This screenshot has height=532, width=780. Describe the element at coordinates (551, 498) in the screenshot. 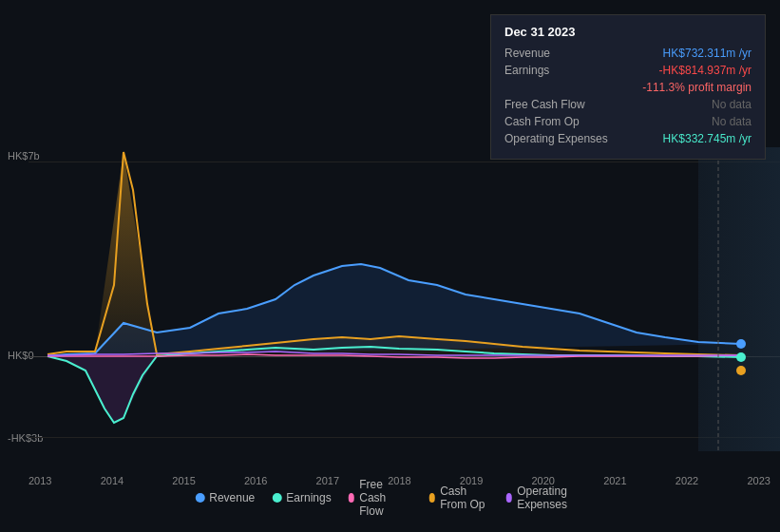

I see `legend-label-opex: Operating Expenses` at that location.